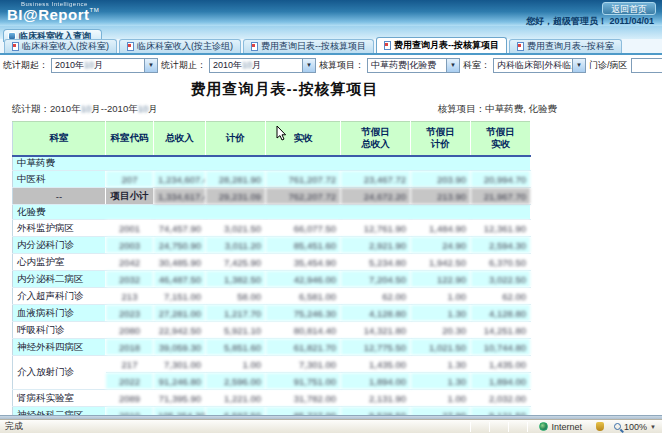  I want to click on cell-value: 7,301.00, so click(304, 364).